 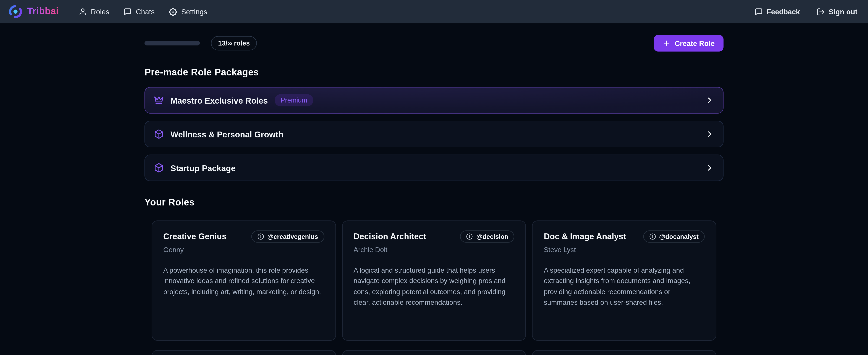 What do you see at coordinates (695, 43) in the screenshot?
I see `create-role-label: Create Role` at bounding box center [695, 43].